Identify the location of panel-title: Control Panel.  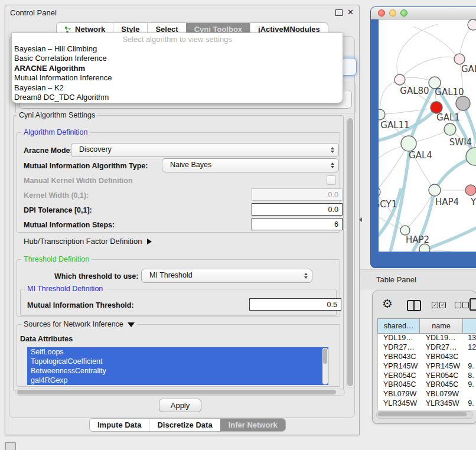
(33, 13).